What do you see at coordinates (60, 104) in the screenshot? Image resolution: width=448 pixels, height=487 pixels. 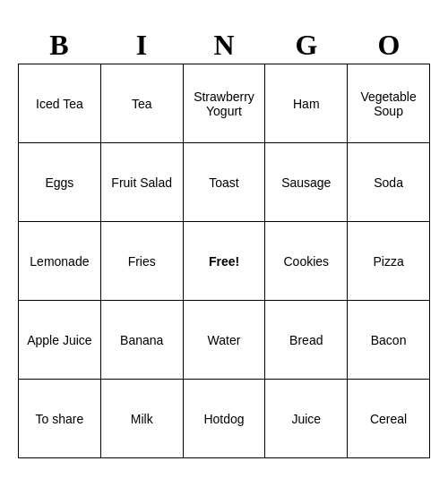 I see `grid-cell-0-0: Iced Tea` at bounding box center [60, 104].